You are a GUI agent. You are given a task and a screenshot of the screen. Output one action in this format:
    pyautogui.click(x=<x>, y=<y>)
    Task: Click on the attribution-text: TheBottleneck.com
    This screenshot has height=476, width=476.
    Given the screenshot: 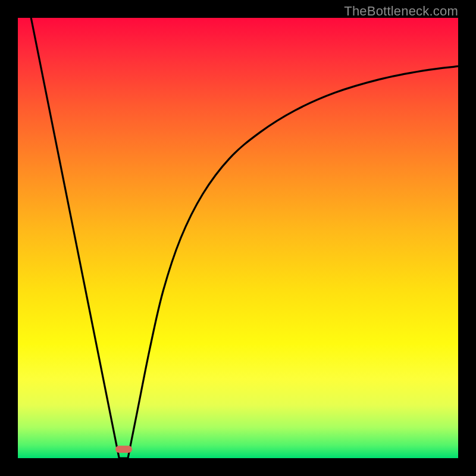 What is the action you would take?
    pyautogui.click(x=401, y=11)
    